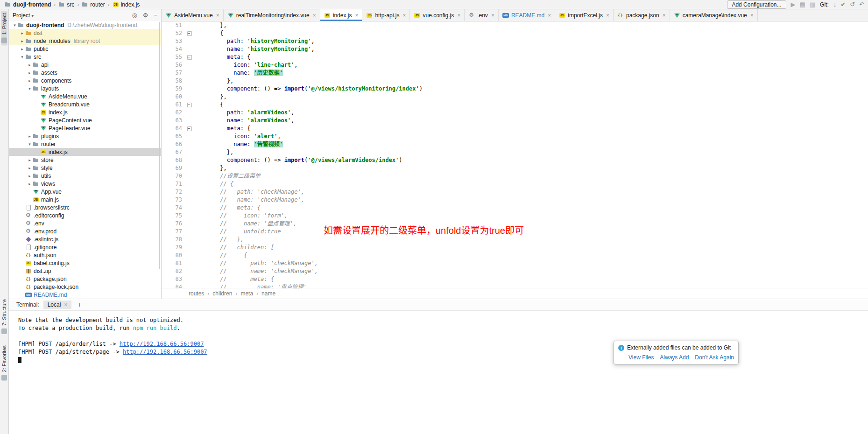  I want to click on terminal-output: Note that the development build is not o…, so click(438, 337).